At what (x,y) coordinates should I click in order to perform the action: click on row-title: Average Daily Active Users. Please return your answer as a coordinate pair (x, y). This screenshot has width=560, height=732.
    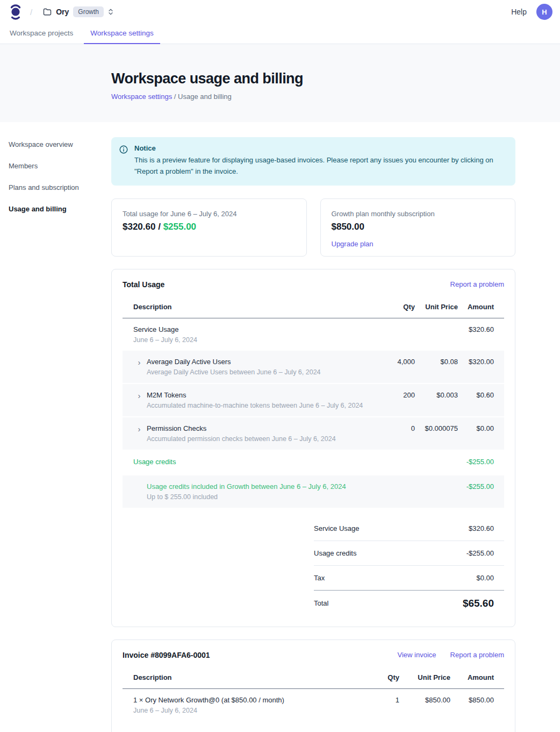
    Looking at the image, I should click on (234, 361).